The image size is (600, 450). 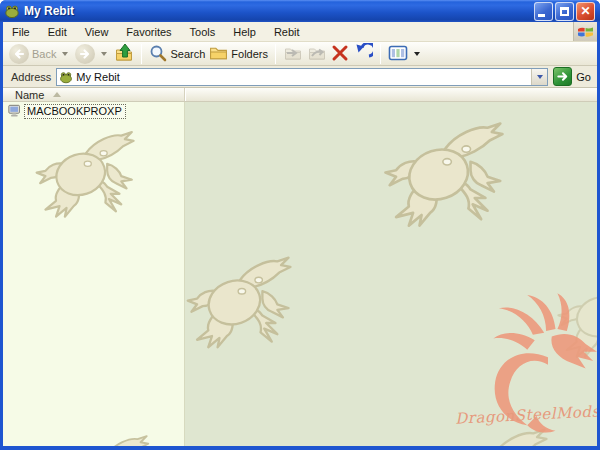 What do you see at coordinates (562, 76) in the screenshot?
I see `go-arrow-icon` at bounding box center [562, 76].